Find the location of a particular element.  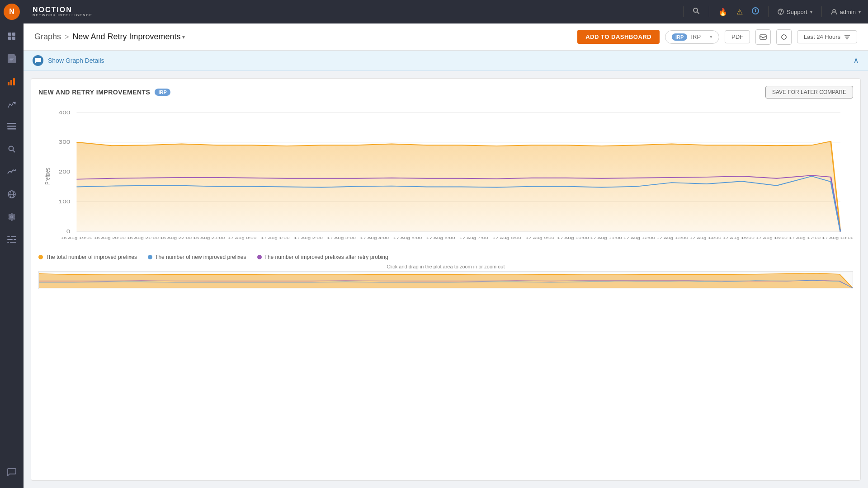

navbar-left: NOCTION NETWORK INTELLIGENCE is located at coordinates (61, 12).